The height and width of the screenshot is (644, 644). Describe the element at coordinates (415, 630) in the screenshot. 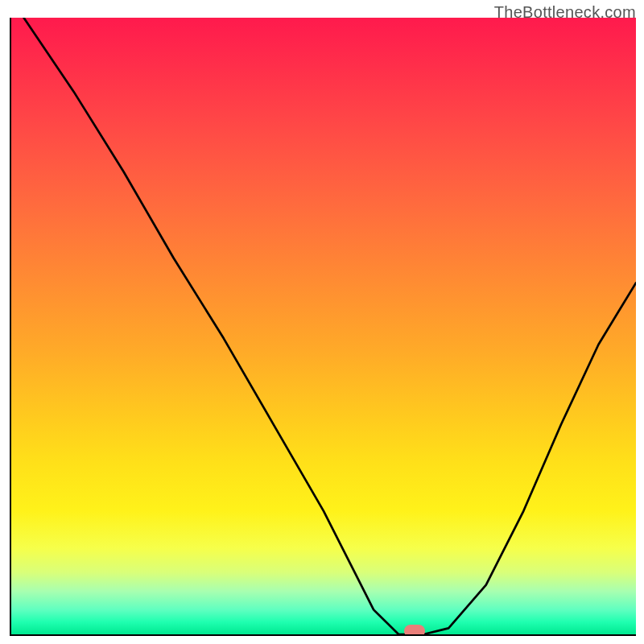

I see `operating-point-marker` at that location.